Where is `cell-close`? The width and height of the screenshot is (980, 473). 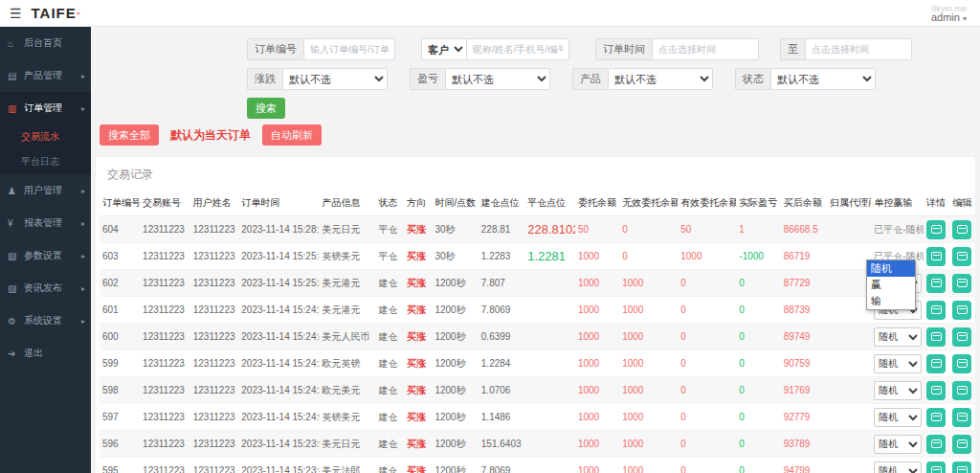
cell-close is located at coordinates (549, 364).